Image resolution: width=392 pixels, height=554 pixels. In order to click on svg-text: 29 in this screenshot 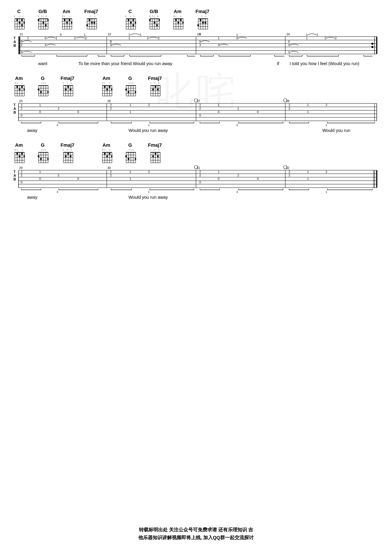, I will do `click(21, 168)`.